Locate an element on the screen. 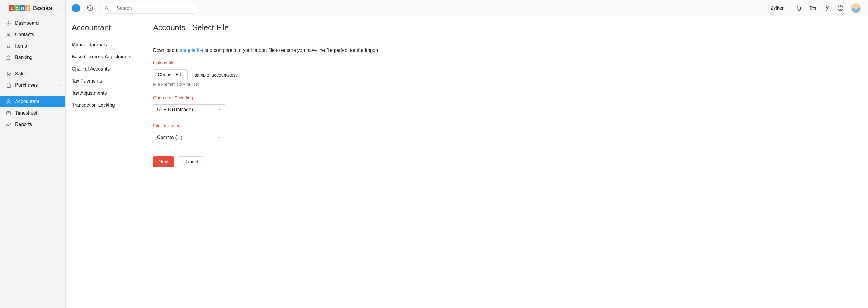 The image size is (868, 308). hint-text: Download a is located at coordinates (166, 50).